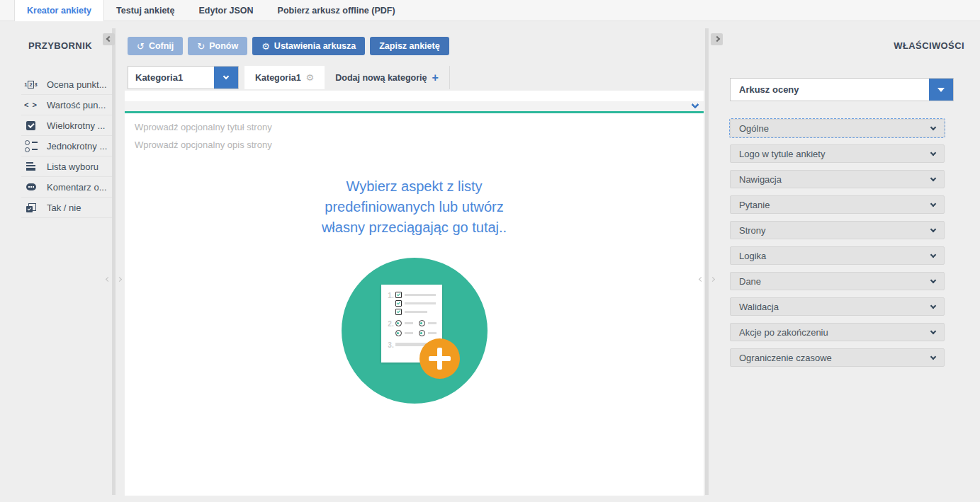 The width and height of the screenshot is (980, 502). Describe the element at coordinates (218, 46) in the screenshot. I see `redo-button: ↻ Ponów` at that location.